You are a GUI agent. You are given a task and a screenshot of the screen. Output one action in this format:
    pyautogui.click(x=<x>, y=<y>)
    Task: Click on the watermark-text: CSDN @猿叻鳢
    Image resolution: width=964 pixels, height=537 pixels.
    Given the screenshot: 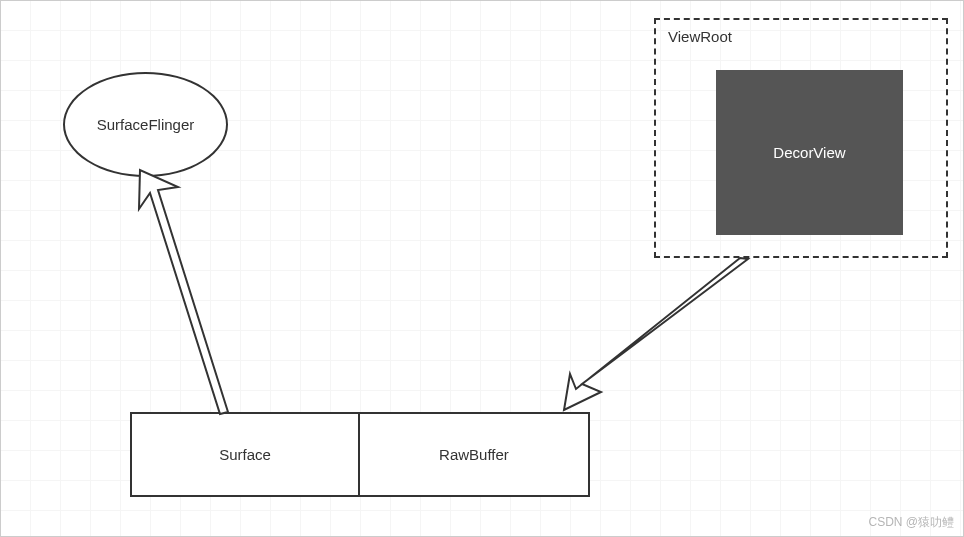 What is the action you would take?
    pyautogui.click(x=911, y=522)
    